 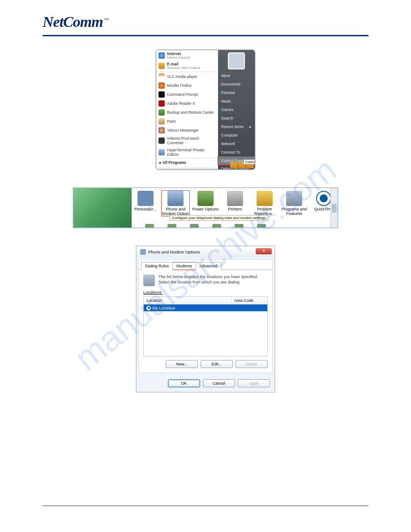 I want to click on apply-button: Apply, so click(x=254, y=383).